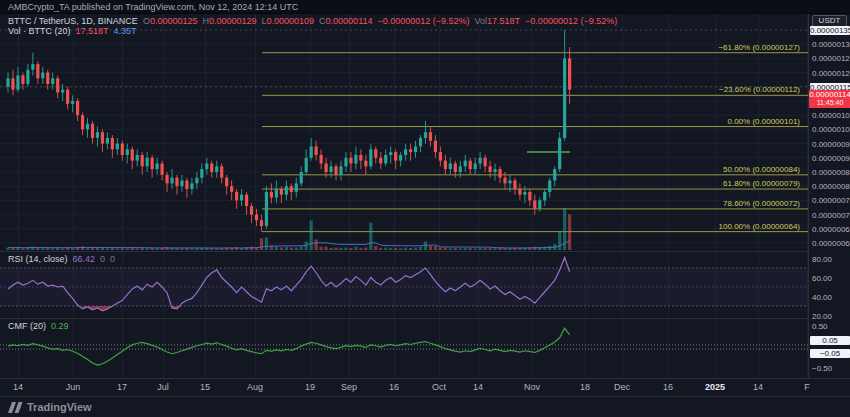 This screenshot has height=417, width=850. I want to click on price-tick-label: 0.00000090, so click(831, 158).